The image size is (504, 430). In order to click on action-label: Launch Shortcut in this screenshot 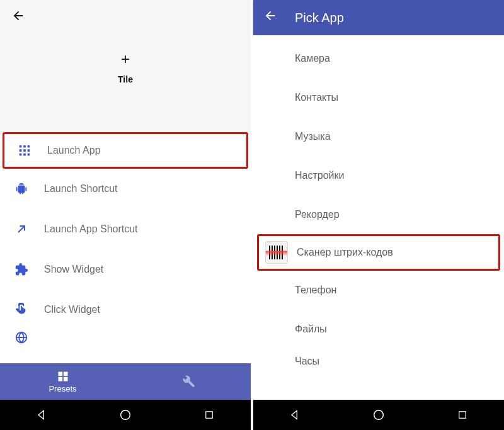, I will do `click(81, 189)`.